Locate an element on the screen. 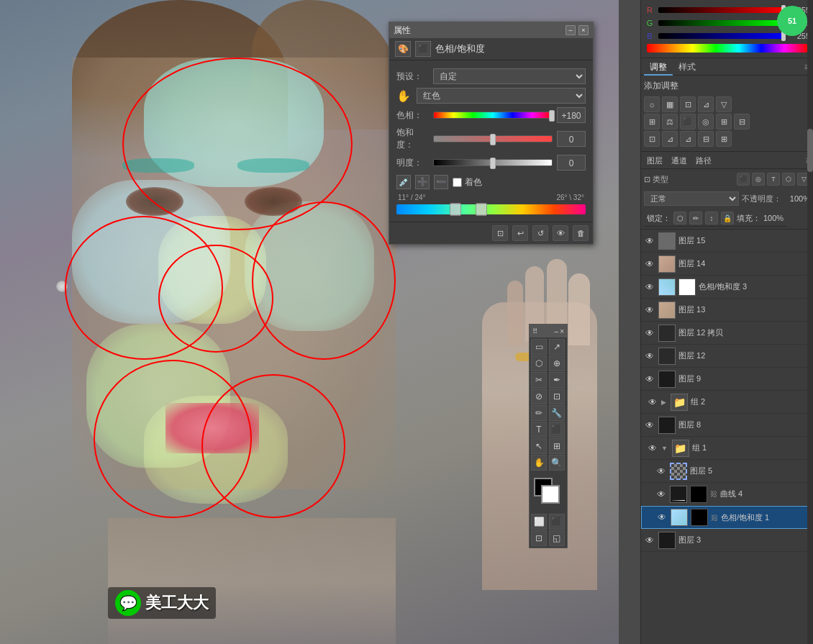  lock-pixels-btn: ✏ is located at coordinates (696, 218).